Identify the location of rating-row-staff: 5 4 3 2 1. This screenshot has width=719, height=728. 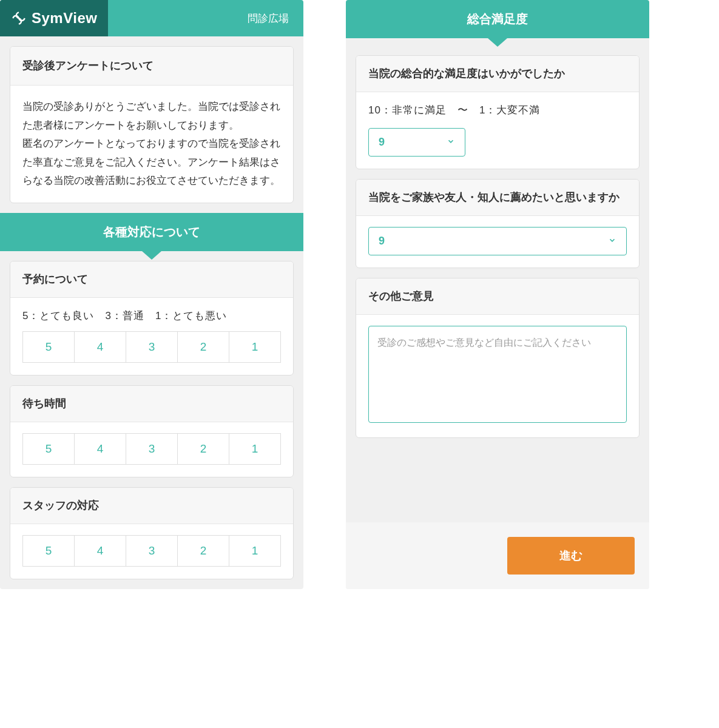
(152, 551).